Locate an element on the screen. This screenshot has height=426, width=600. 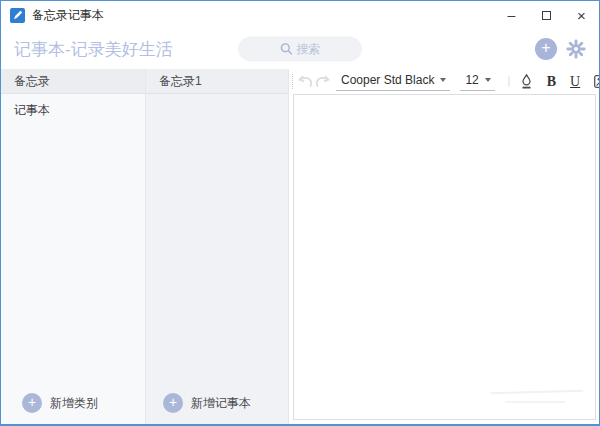
app-header: 记事本-记录美好生活 搜索 + is located at coordinates (300, 49).